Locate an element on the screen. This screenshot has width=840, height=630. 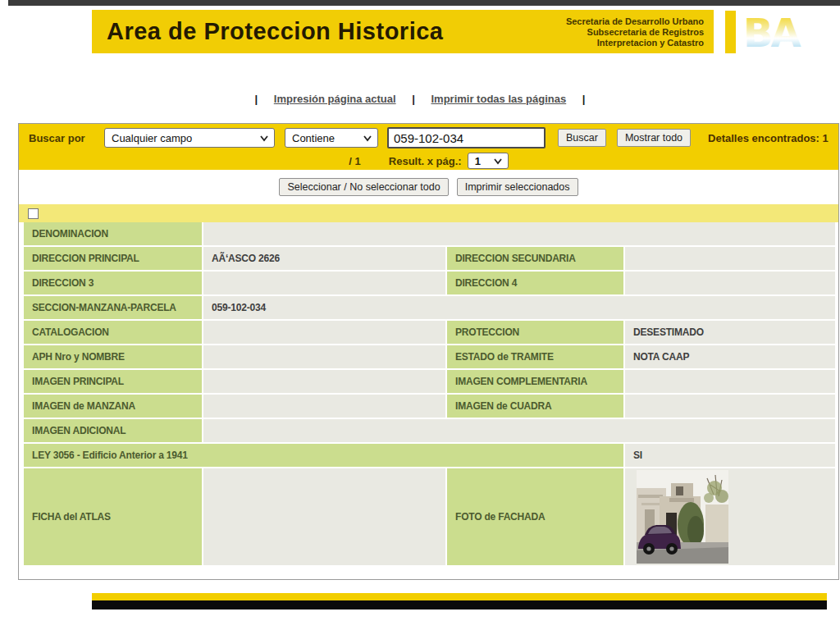
buscar-button: Buscar is located at coordinates (582, 138).